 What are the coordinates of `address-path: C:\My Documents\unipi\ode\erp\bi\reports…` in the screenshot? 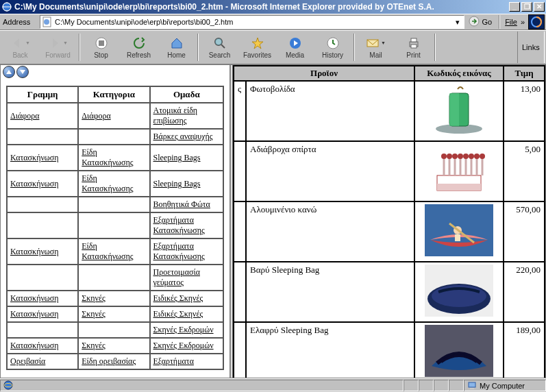 It's located at (253, 22).